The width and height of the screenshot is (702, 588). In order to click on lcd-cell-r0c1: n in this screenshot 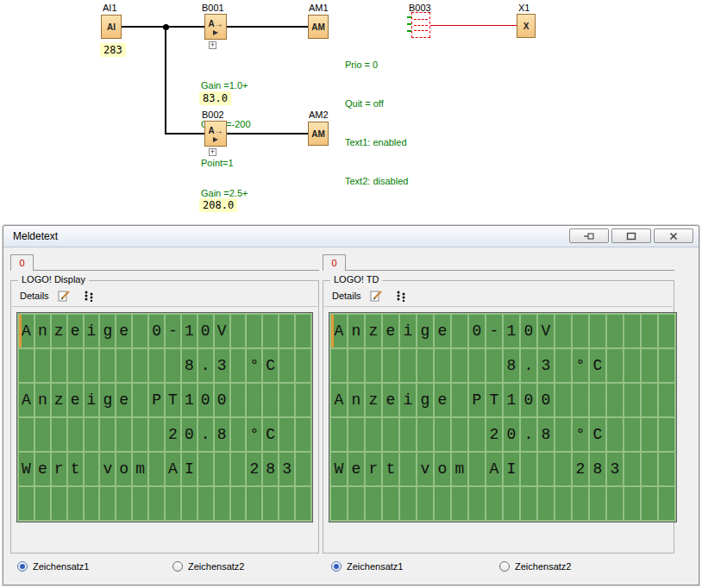, I will do `click(356, 331)`.